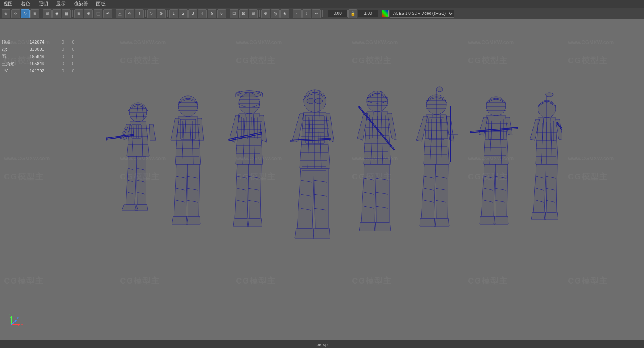 The height and width of the screenshot is (348, 644). Describe the element at coordinates (8, 4) in the screenshot. I see `menu-item-view: 视图` at that location.